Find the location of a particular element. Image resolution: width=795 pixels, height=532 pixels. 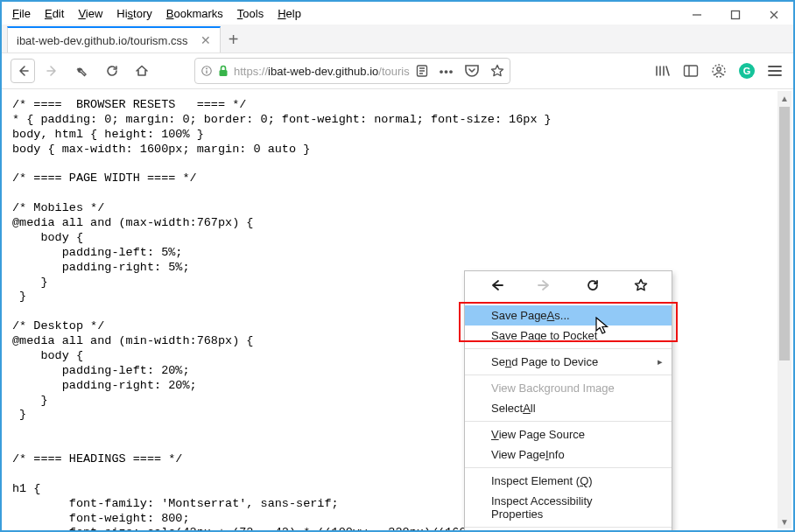

window-close-button is located at coordinates (774, 15).